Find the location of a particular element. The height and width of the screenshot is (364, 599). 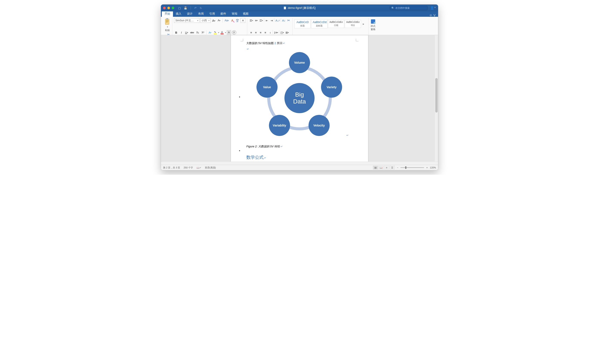

borders-icon: ⊞▾ is located at coordinates (287, 33).